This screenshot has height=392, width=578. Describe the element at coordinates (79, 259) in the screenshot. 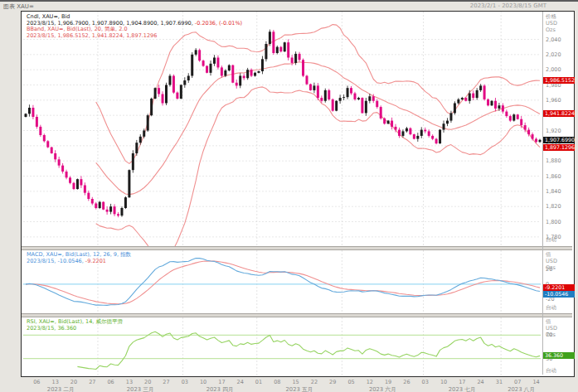

I see `macd-legend: MACD, XAU=, Bid(Last), 12, 26, 9, 指数 202…` at that location.